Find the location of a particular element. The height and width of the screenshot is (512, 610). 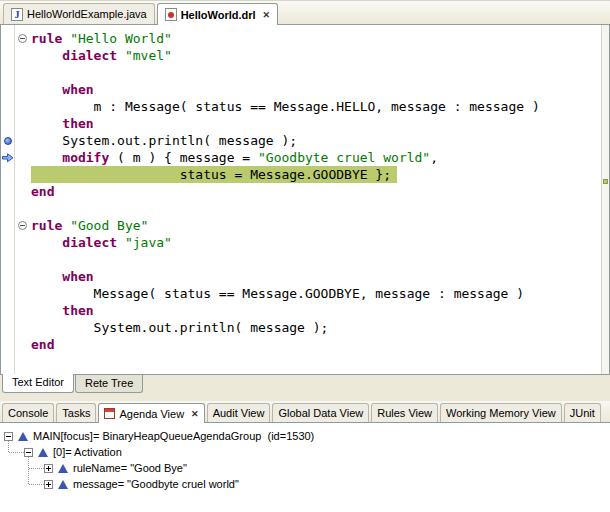

code-line: rule "Good Bye" is located at coordinates (316, 226).